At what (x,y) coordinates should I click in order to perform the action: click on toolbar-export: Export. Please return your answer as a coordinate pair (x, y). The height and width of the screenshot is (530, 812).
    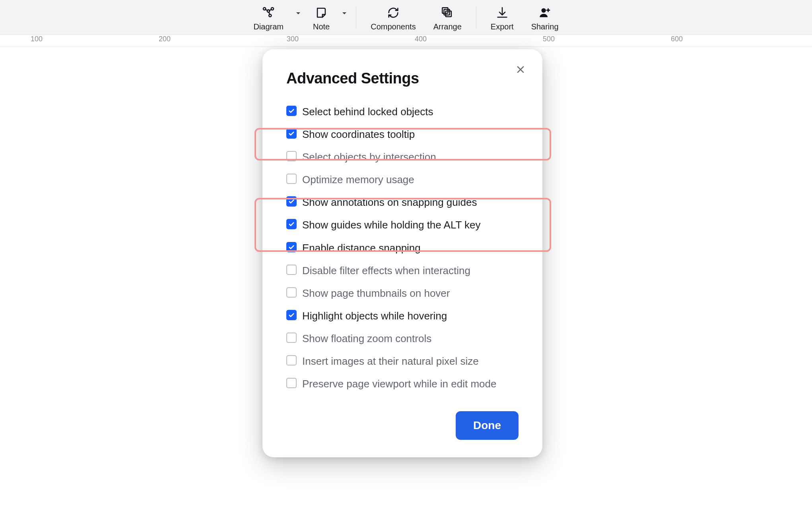
    Looking at the image, I should click on (502, 17).